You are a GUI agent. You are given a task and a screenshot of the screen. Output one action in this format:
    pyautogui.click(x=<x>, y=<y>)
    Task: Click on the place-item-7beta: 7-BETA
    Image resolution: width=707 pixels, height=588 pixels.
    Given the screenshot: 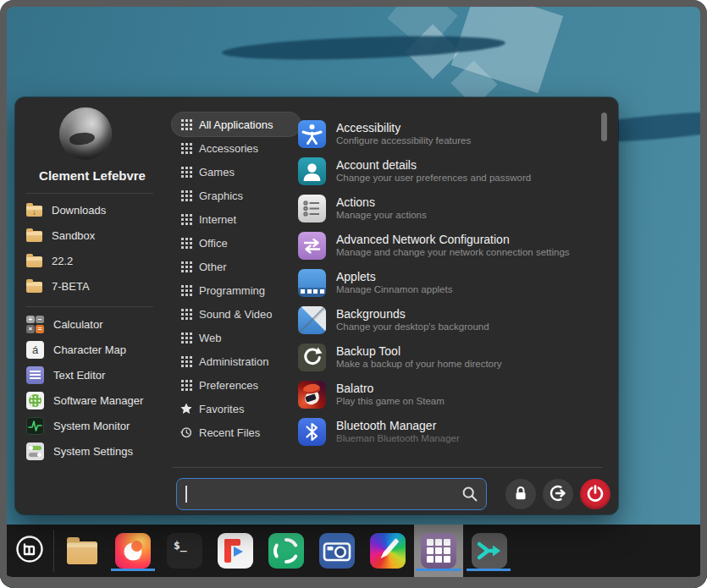 What is the action you would take?
    pyautogui.click(x=92, y=286)
    